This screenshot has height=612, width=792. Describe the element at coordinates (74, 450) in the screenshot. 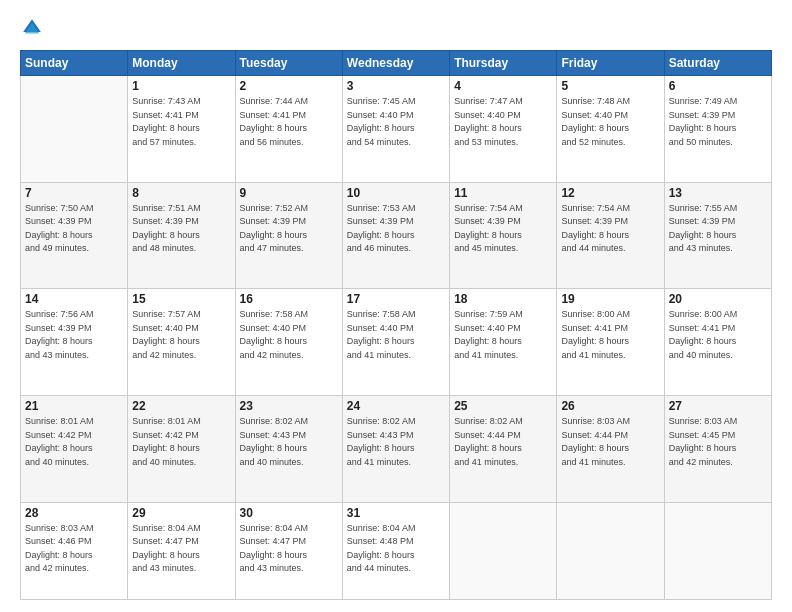

I see `calendar-cell: 21Sunrise: 8:01 AMSunset: 4:42 PMDayligh…` at that location.